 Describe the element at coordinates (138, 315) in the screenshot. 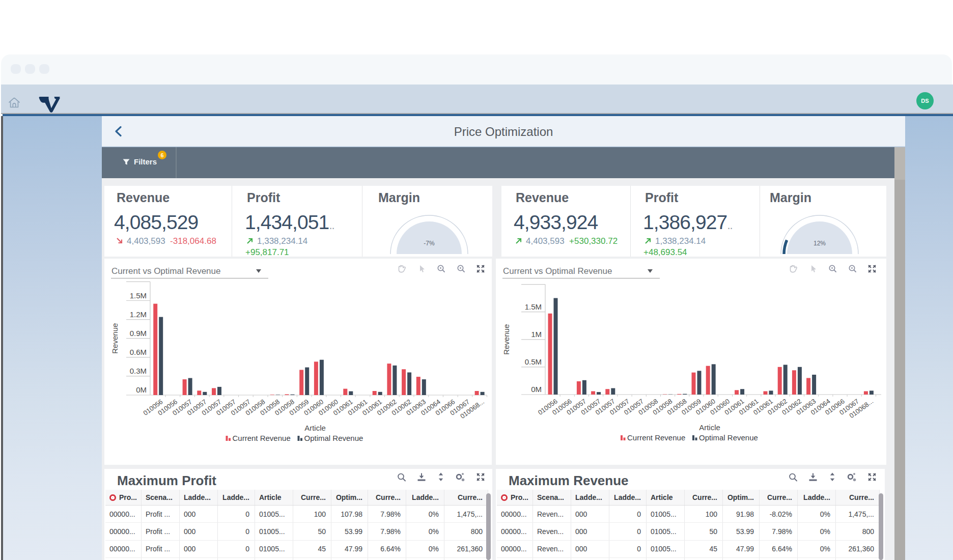

I see `svg-text: 1.2M` at that location.